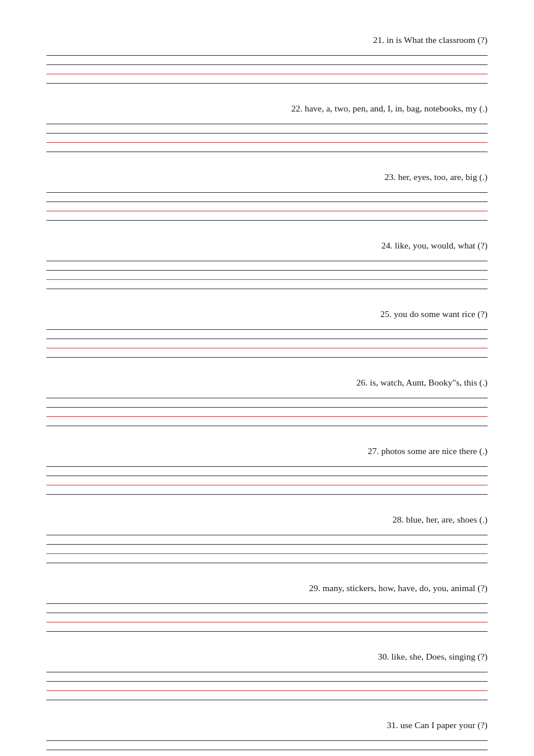  I want to click on exercise-21: 21. in is What the classroom (?), so click(267, 61).